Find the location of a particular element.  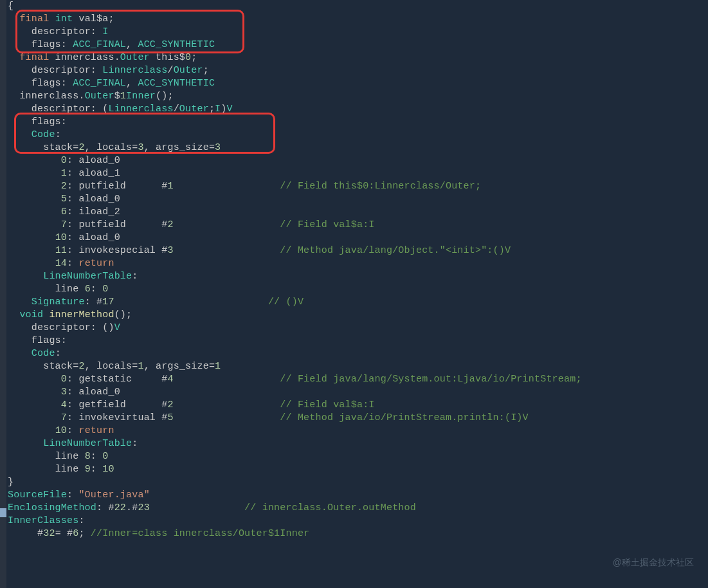

code-line: EnclosingMethod: #22.#23 // innerclass.O… is located at coordinates (295, 508).